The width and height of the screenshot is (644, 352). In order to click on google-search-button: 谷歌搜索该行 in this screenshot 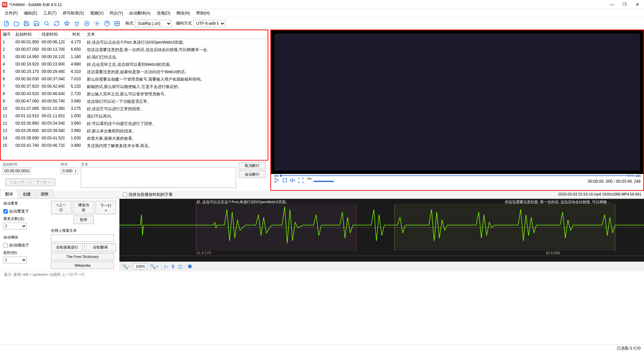, I will do `click(67, 247)`.